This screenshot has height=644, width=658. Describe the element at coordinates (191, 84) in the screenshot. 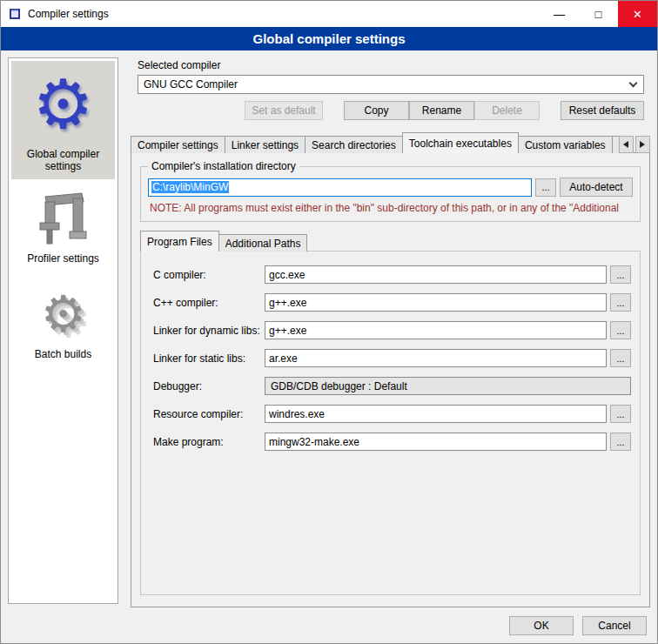

I see `selected-compiler-value: GNU GCC Compiler` at that location.